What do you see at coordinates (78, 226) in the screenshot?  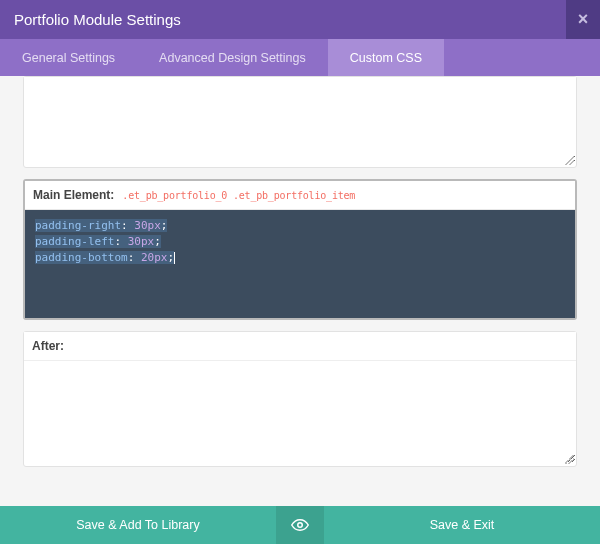 I see `code-prop: padding-right` at bounding box center [78, 226].